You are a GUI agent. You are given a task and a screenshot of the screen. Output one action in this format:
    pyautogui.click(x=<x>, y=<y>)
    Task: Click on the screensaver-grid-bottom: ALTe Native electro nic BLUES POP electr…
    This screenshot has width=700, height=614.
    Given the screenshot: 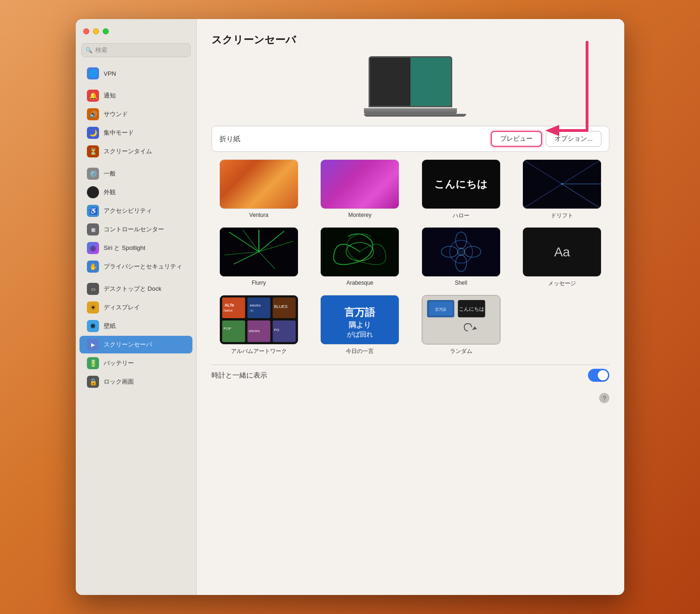 What is the action you would take?
    pyautogui.click(x=410, y=325)
    